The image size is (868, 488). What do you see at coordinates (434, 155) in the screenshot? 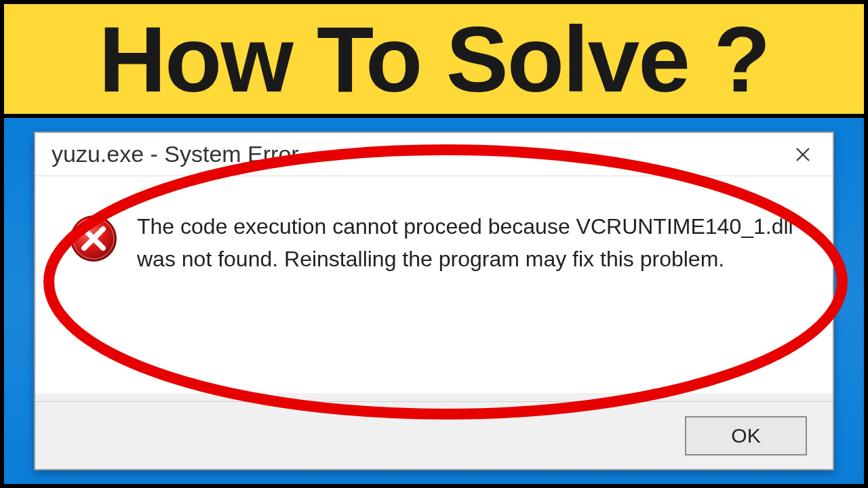
I see `dialog-titlebar: yuzu.exe - System Error` at bounding box center [434, 155].